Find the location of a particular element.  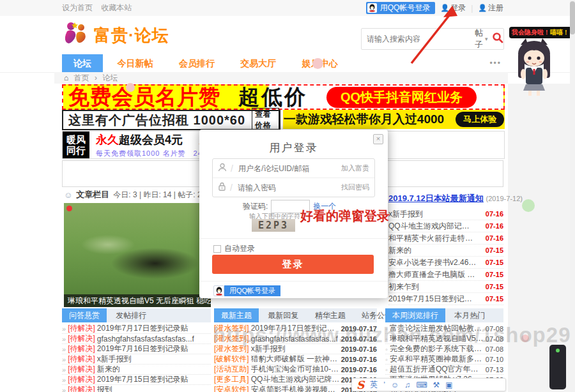

logo: 富贵·论坛 is located at coordinates (116, 35).